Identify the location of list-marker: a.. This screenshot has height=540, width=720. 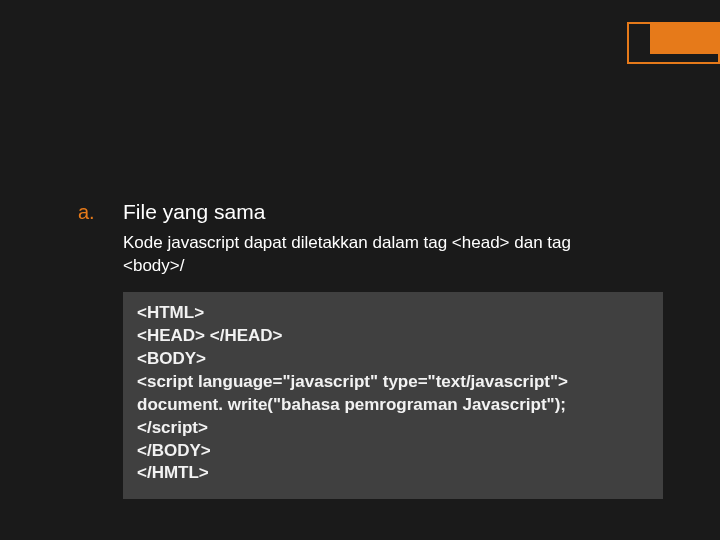
(100, 212).